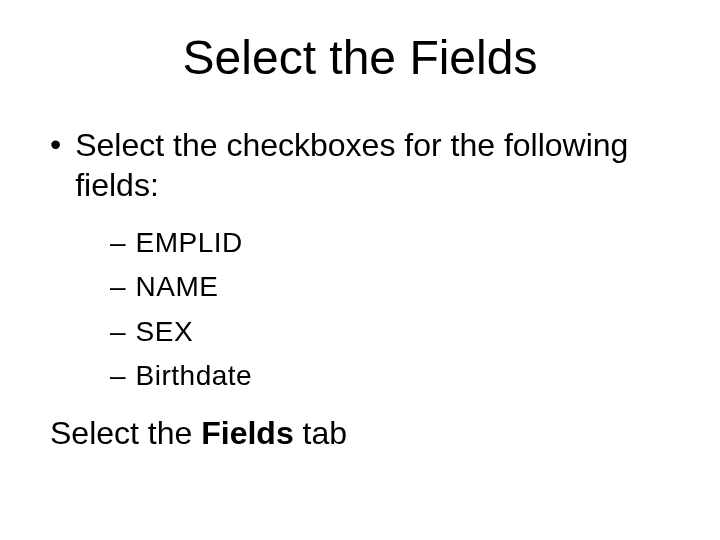 The width and height of the screenshot is (720, 540). I want to click on list-item: – Birthdate, so click(395, 376).